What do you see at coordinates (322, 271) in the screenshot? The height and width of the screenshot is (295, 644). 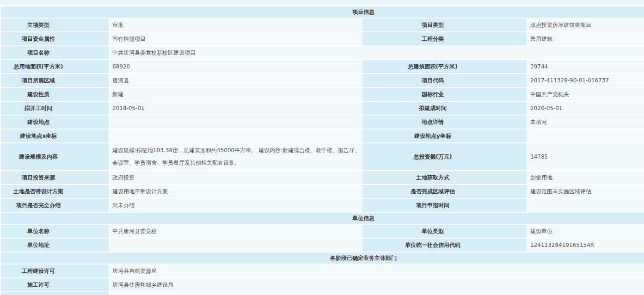 I see `table-row: 工程建设许可 唐河县自然资源局` at bounding box center [322, 271].